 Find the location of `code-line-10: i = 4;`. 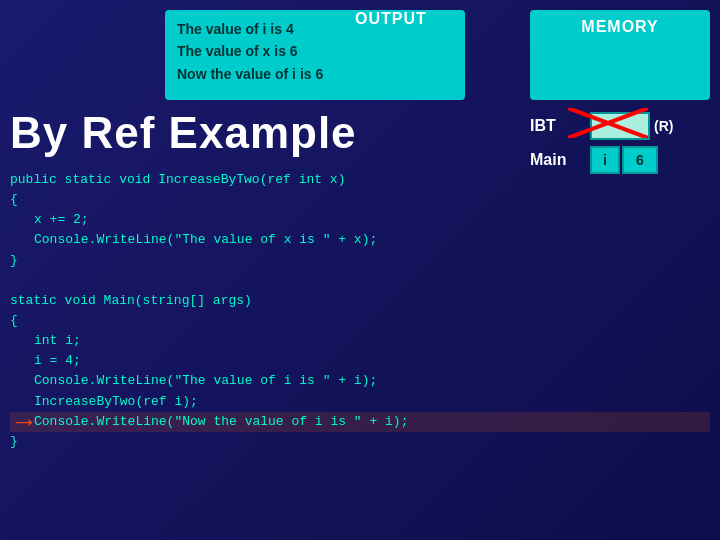

code-line-10: i = 4; is located at coordinates (360, 361).